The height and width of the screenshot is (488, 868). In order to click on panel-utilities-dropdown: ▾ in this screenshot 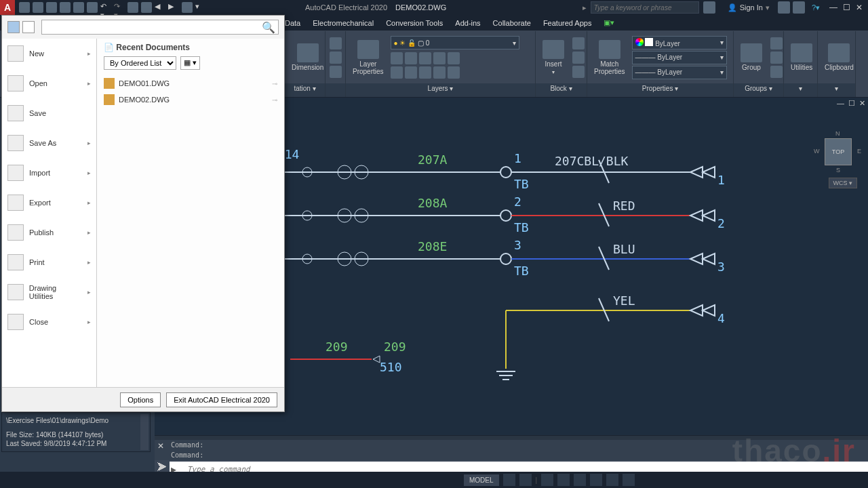, I will do `click(800, 90)`.